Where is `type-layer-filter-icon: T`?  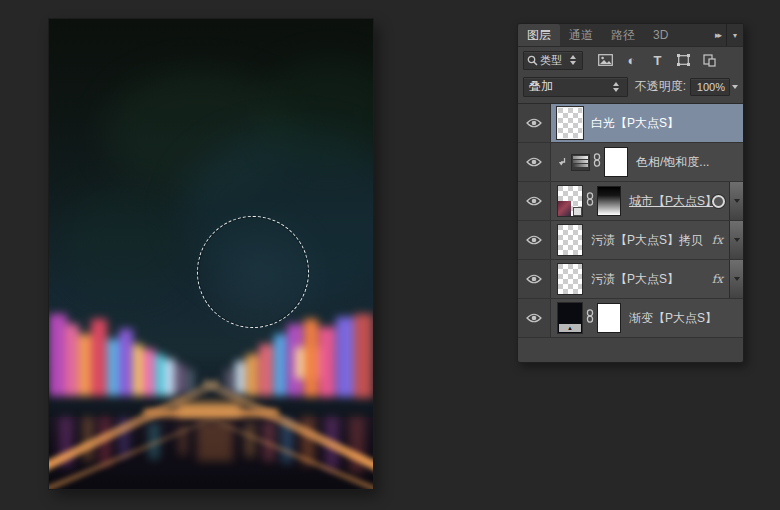 type-layer-filter-icon: T is located at coordinates (658, 60).